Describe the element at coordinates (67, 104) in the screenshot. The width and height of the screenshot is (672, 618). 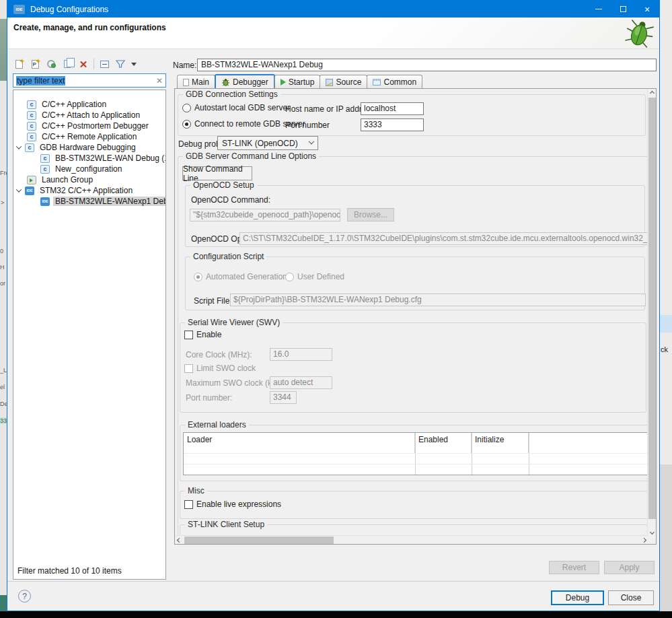
I see `tree-item-cpp-application: cC/C++ Application` at that location.